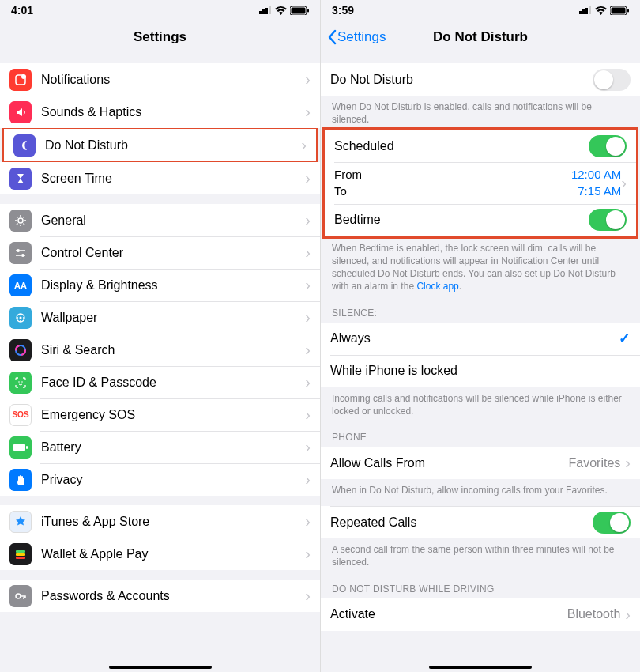 This screenshot has width=640, height=672. I want to click on repeated-calls-label: Repeated Calls, so click(461, 523).